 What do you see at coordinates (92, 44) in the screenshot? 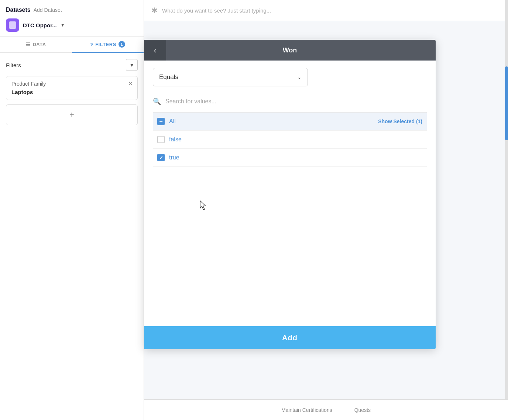
I see `filter-tab-icon: ▿` at bounding box center [92, 44].